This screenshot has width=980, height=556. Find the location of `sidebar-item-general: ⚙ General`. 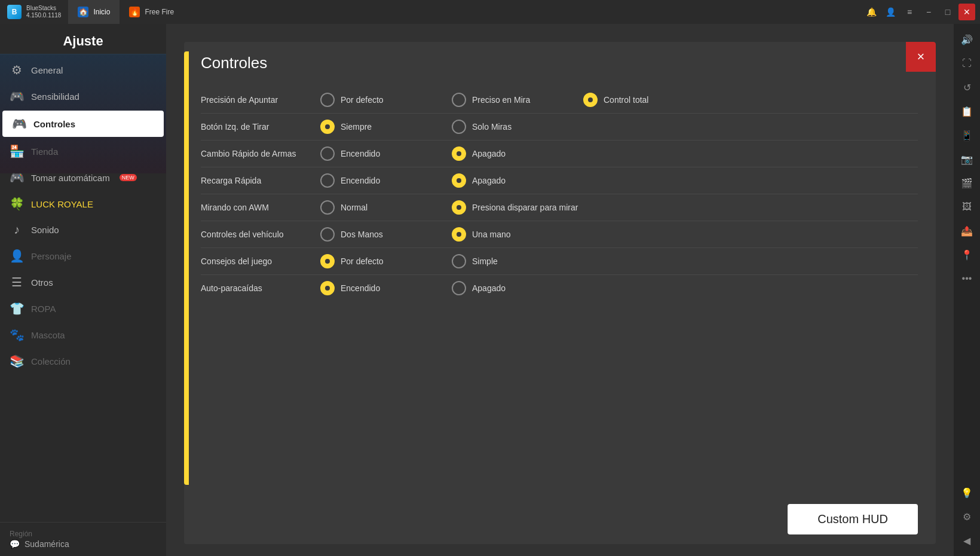

sidebar-item-general: ⚙ General is located at coordinates (83, 70).